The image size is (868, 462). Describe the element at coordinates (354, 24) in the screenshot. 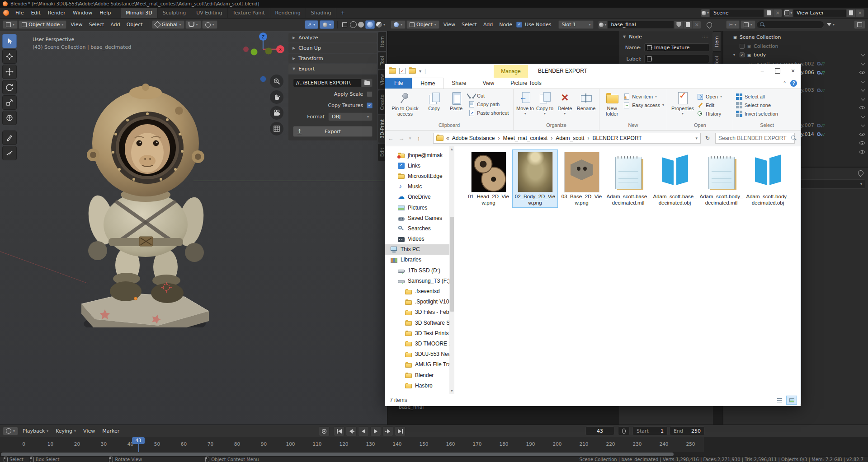

I see `shading-wireframe-button` at that location.